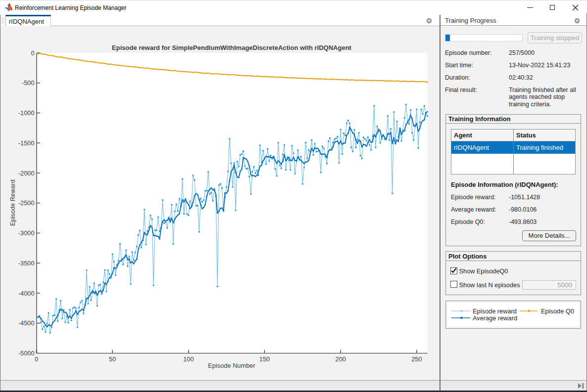 The width and height of the screenshot is (587, 392). What do you see at coordinates (232, 47) in the screenshot?
I see `svg-text:Episode reward for SimplePendl: Episode reward for SimplePendlumWithImag…` at bounding box center [232, 47].